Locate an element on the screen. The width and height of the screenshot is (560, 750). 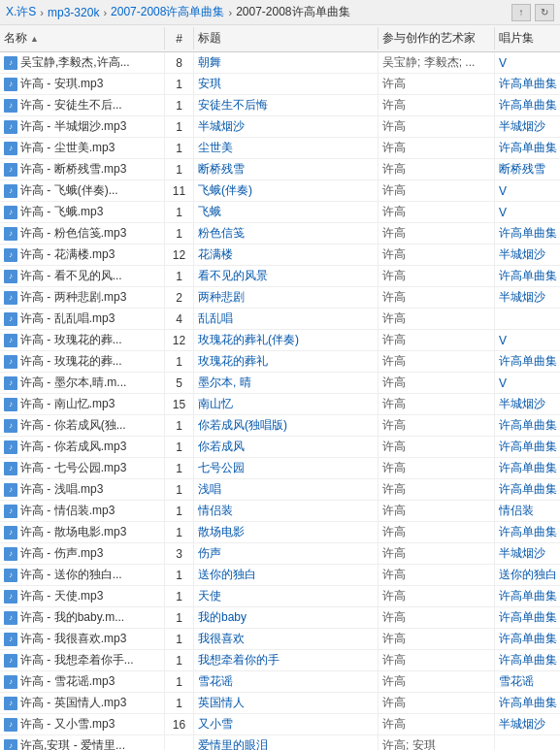
file-title-cell: 又小雪 is located at coordinates (286, 724).